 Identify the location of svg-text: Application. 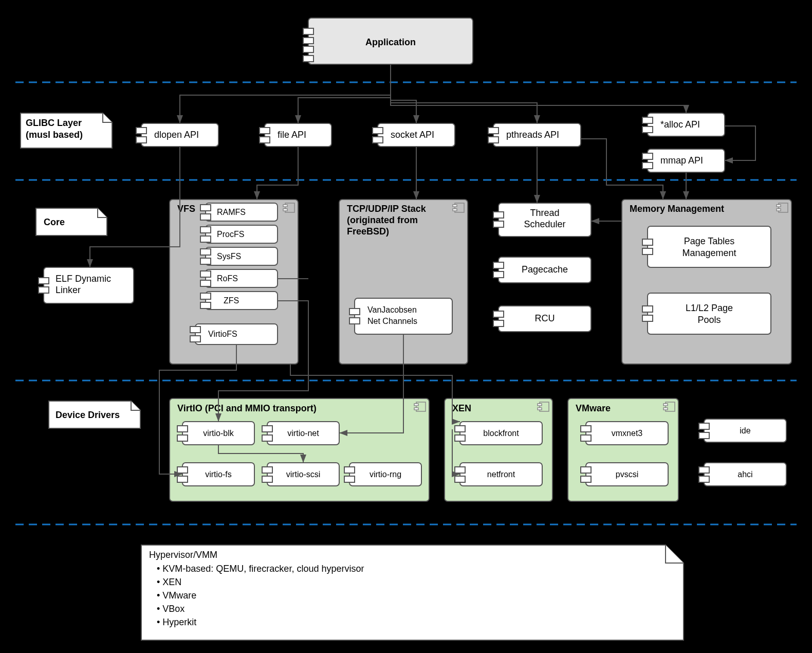
(391, 42).